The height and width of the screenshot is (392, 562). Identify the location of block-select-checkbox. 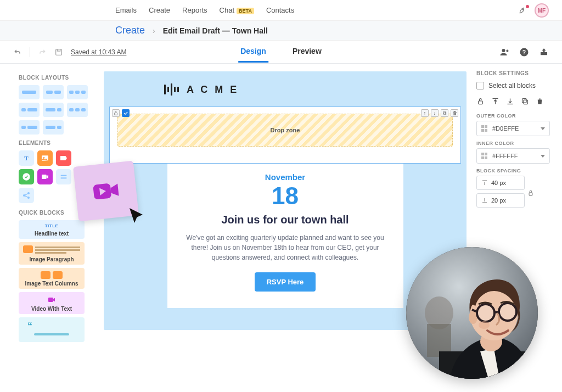
(126, 113).